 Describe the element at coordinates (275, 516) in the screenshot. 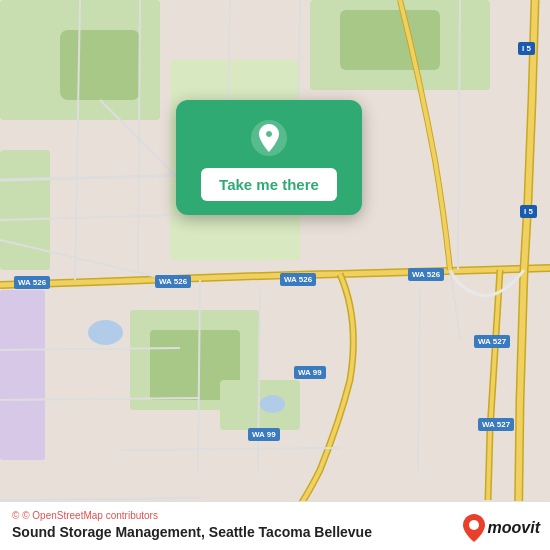

I see `attribution: © © OpenStreetMap contributors` at that location.